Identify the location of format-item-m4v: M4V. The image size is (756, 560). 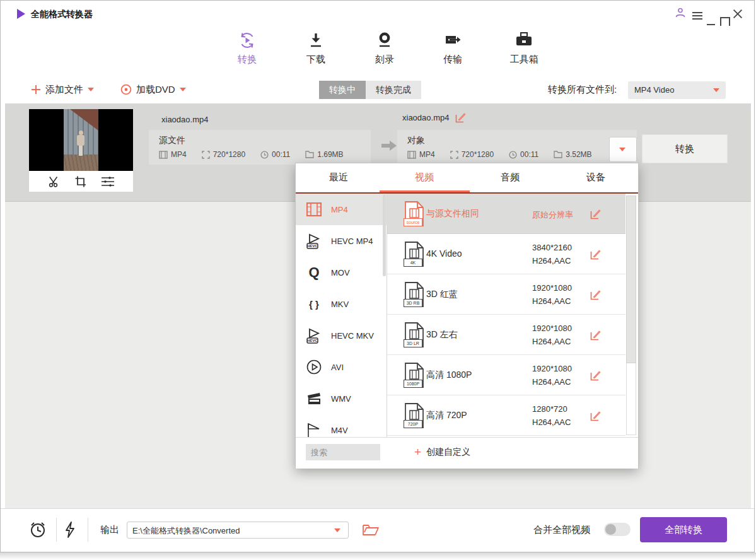
(341, 426).